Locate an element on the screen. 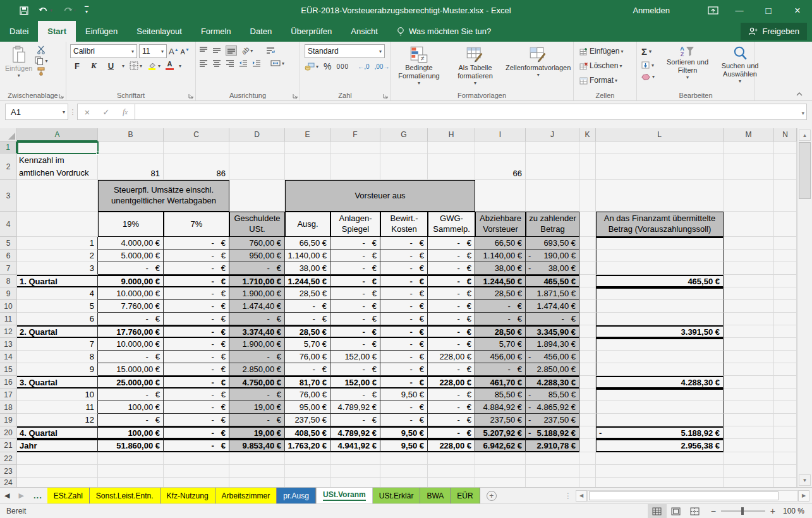 This screenshot has height=518, width=812. row-header-2: 2 is located at coordinates (9, 167).